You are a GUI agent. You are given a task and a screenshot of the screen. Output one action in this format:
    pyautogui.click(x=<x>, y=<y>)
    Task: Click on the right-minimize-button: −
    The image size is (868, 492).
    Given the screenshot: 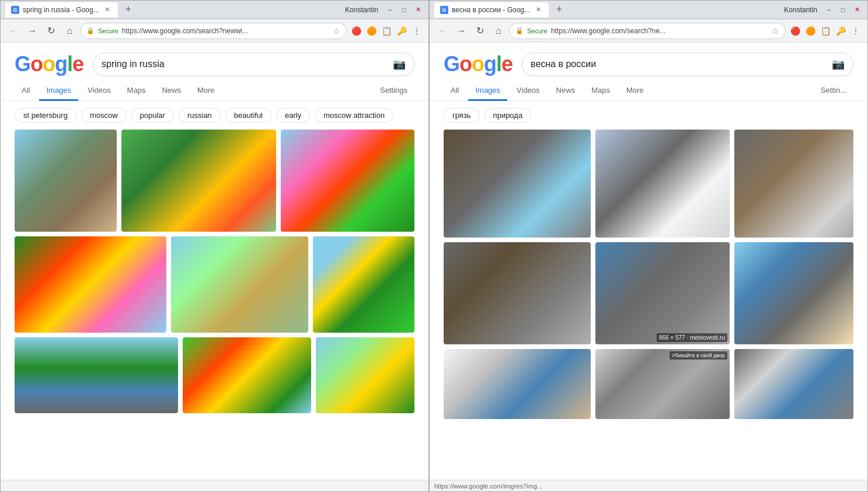 What is the action you would take?
    pyautogui.click(x=829, y=10)
    